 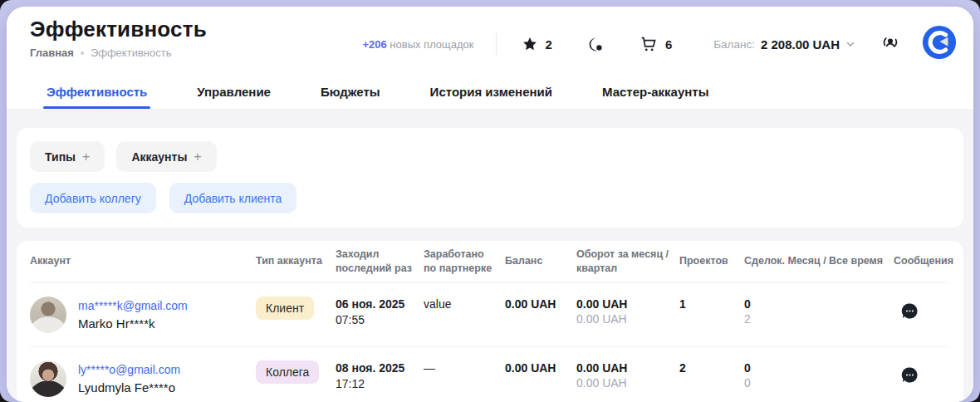 I want to click on partner-earned-value: value, so click(x=464, y=297).